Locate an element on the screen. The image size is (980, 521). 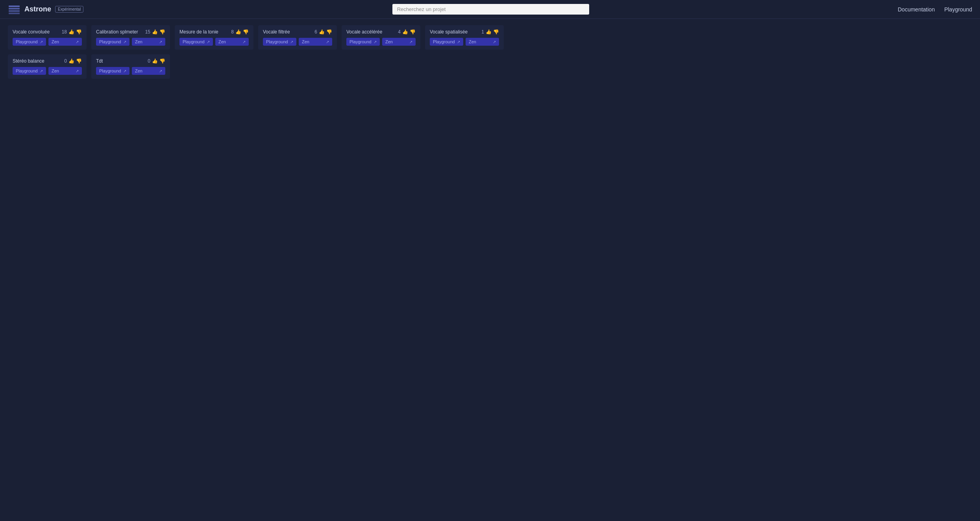
stat-count: 15 is located at coordinates (148, 32).